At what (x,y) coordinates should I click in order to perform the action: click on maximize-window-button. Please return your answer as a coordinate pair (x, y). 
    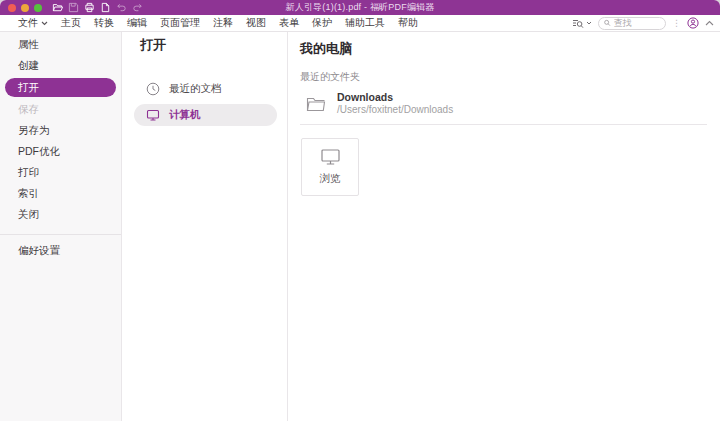
    Looking at the image, I should click on (38, 8).